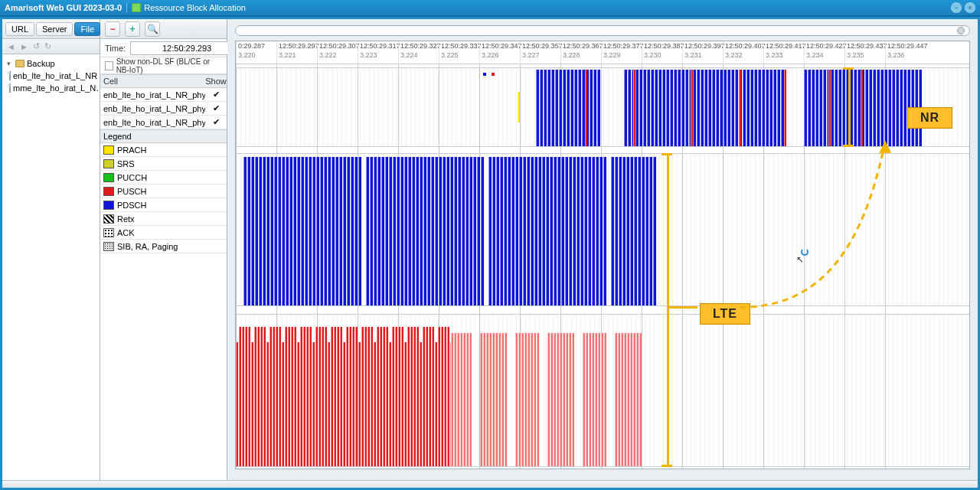 The image size is (980, 490). What do you see at coordinates (970, 8) in the screenshot?
I see `close-icon: ×` at bounding box center [970, 8].